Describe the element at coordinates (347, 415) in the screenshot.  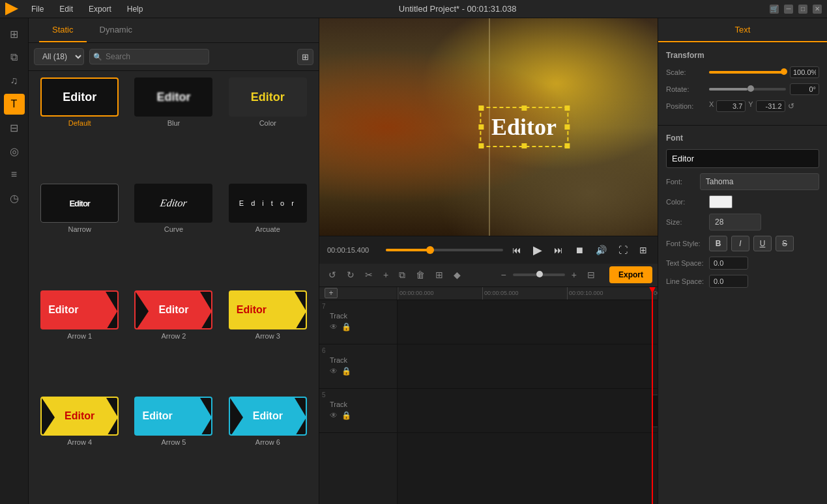
I see `track-lock-5: 🔒` at that location.